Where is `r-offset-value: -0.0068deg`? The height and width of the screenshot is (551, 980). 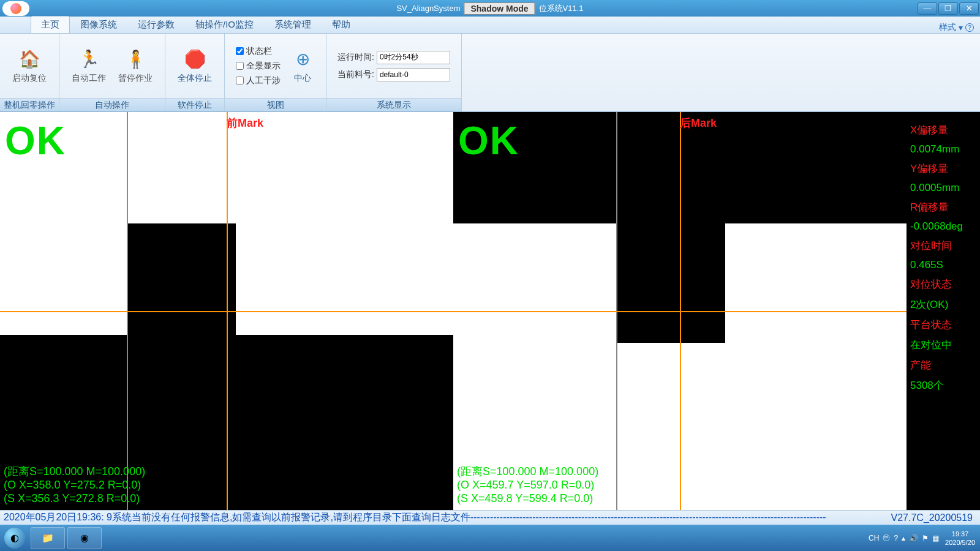 r-offset-value: -0.0068deg is located at coordinates (943, 227).